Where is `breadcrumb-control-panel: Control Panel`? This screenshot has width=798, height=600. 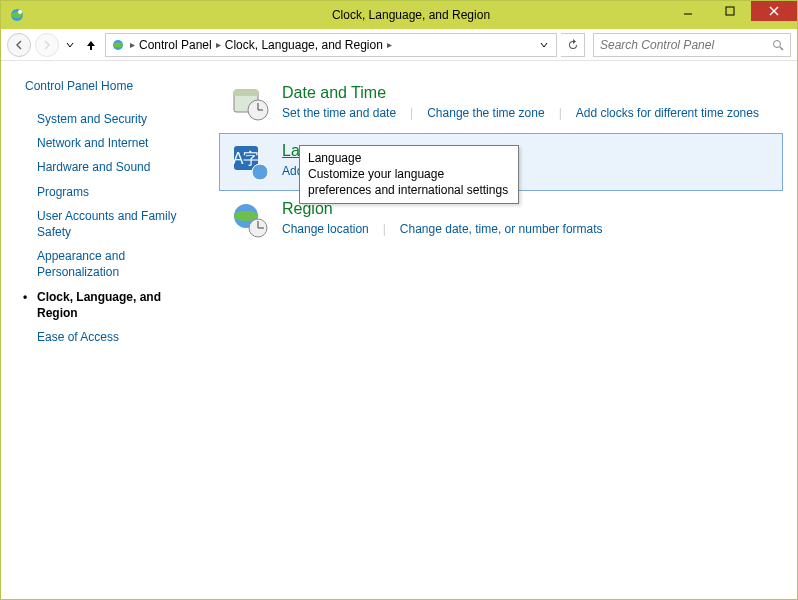 breadcrumb-control-panel: Control Panel is located at coordinates (176, 45).